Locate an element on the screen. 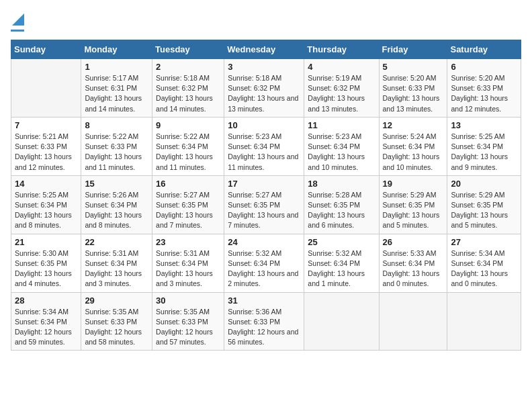 The width and height of the screenshot is (532, 411). day-info: Sunrise: 5:34 AMSunset: 6:34 PMDaylight:… is located at coordinates (46, 328).